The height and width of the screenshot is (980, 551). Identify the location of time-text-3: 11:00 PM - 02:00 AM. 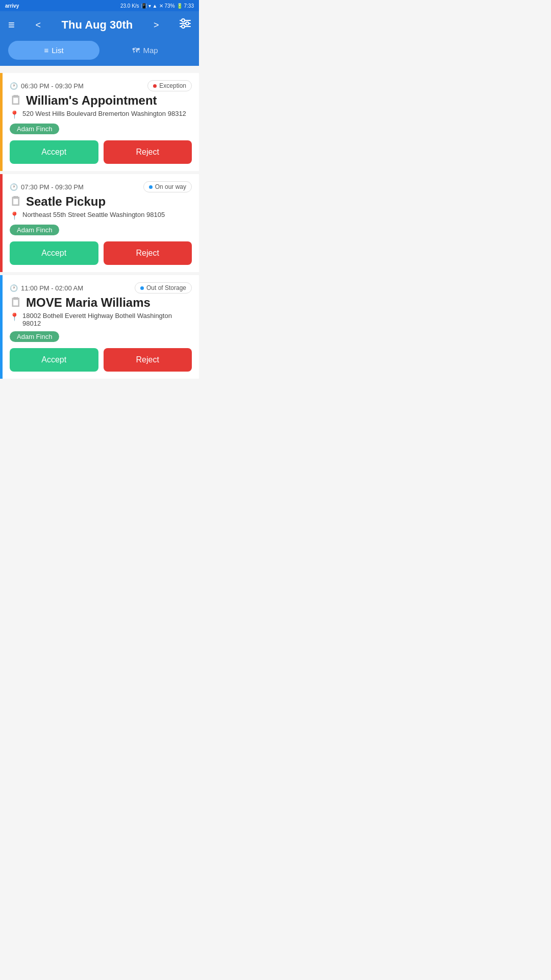
(52, 288).